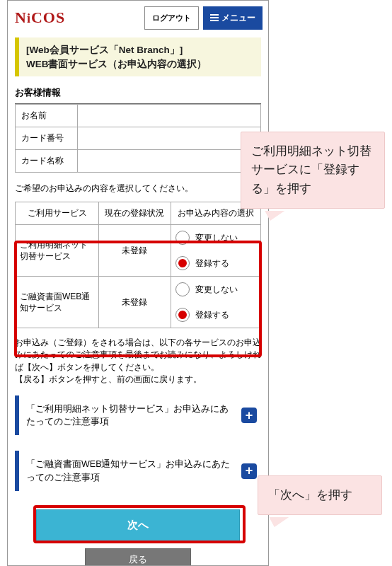 Image resolution: width=392 pixels, height=566 pixels. Describe the element at coordinates (170, 116) in the screenshot. I see `cust-name-value` at that location.